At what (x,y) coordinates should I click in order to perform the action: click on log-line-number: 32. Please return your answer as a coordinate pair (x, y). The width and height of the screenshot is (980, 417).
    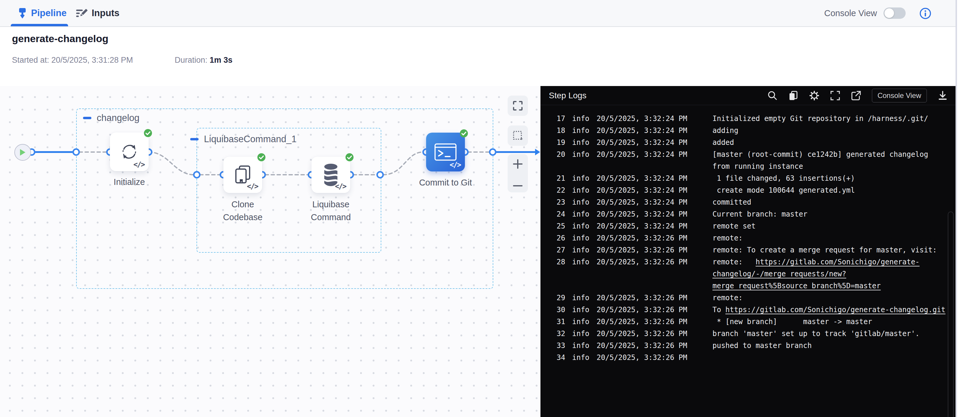
    Looking at the image, I should click on (565, 334).